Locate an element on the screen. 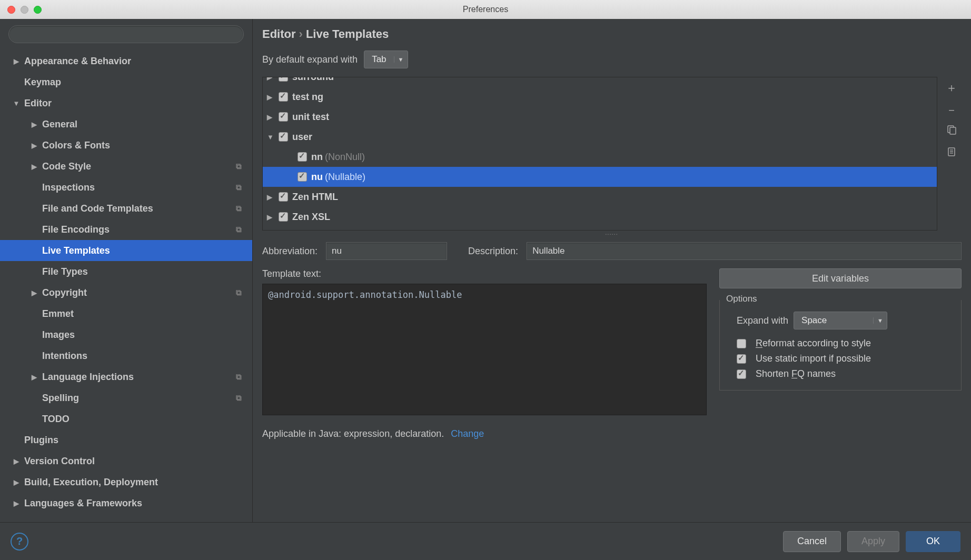 This screenshot has width=971, height=560. maximize-window-button is located at coordinates (38, 9).